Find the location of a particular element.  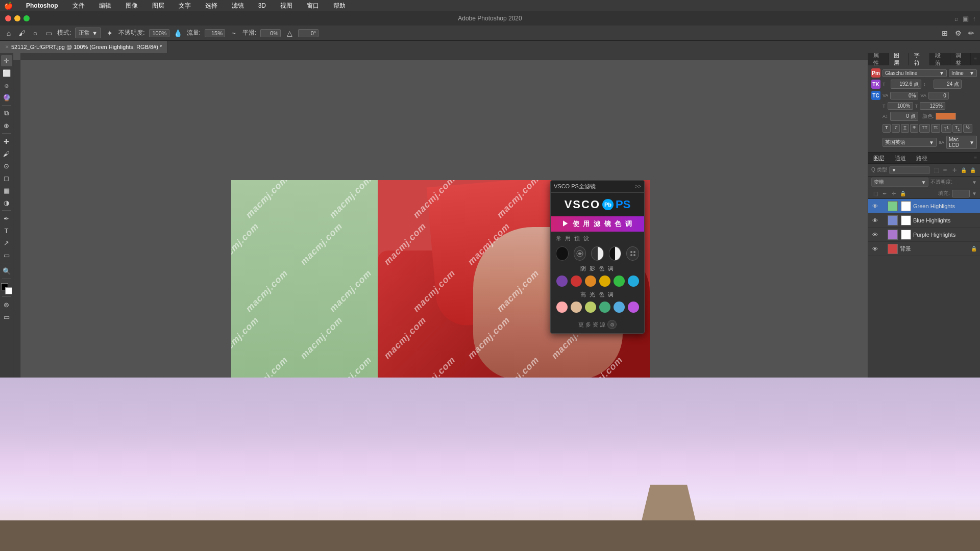

fill-lock-4: 🔒 is located at coordinates (903, 193).